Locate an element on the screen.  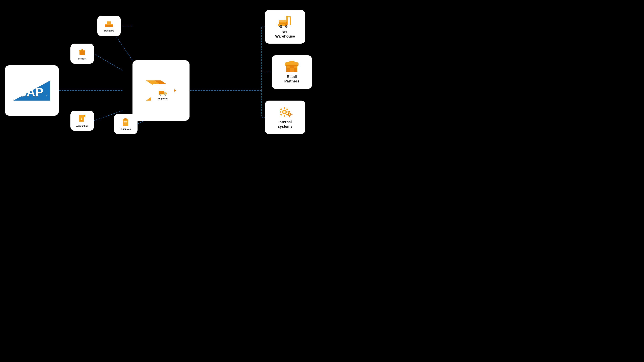
svg-text: SAP is located at coordinates (31, 92).